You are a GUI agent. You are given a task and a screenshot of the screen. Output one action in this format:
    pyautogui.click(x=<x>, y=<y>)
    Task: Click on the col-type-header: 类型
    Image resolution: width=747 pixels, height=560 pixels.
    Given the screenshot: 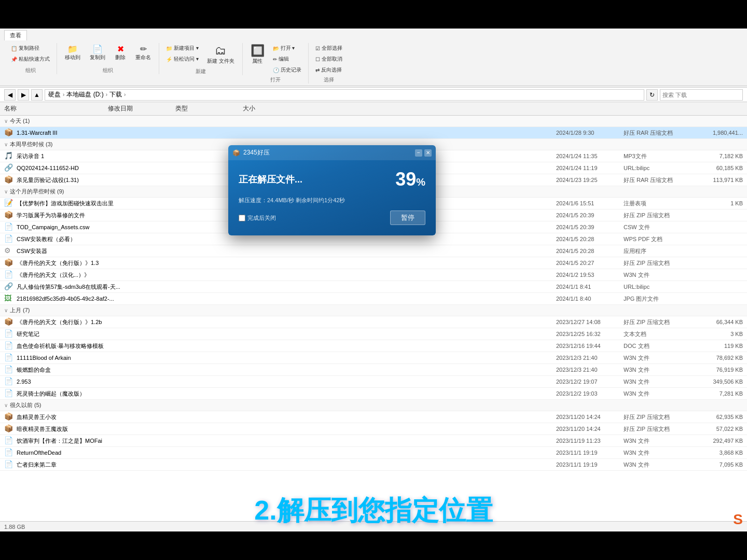 What is the action you would take?
    pyautogui.click(x=209, y=109)
    